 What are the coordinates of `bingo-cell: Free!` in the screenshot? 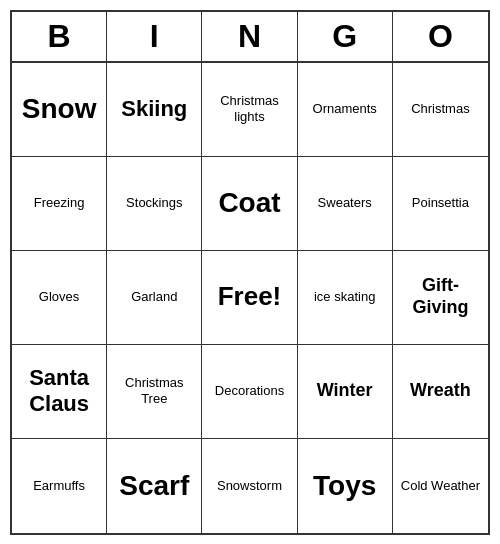 It's located at (250, 298).